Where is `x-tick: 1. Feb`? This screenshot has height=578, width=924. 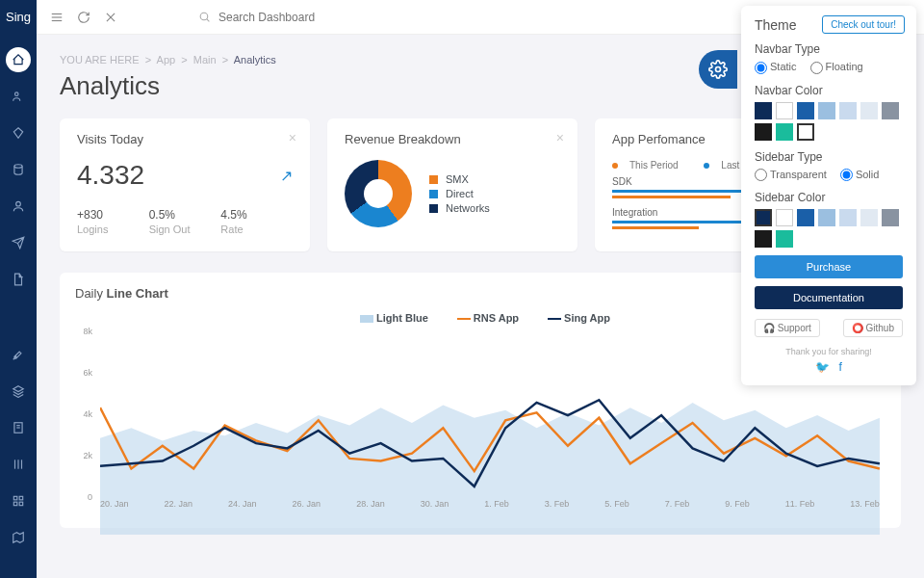
x-tick: 1. Feb is located at coordinates (497, 507).